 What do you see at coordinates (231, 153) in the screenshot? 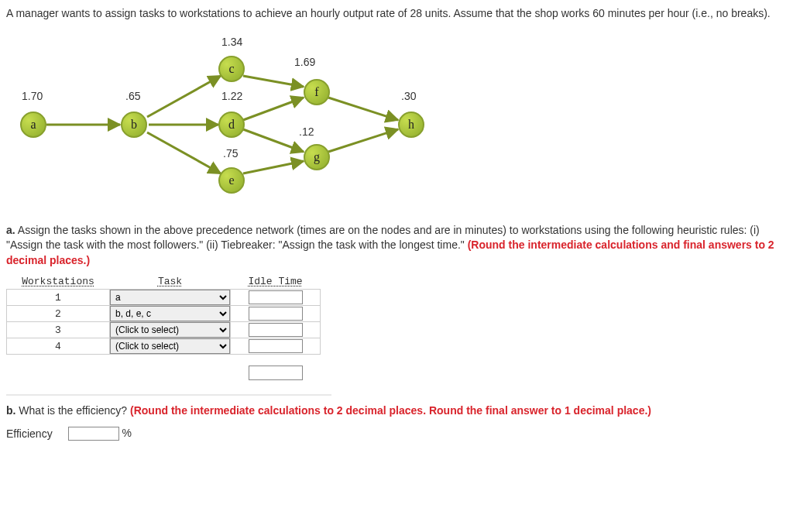
I see `node-e-time: .75` at bounding box center [231, 153].